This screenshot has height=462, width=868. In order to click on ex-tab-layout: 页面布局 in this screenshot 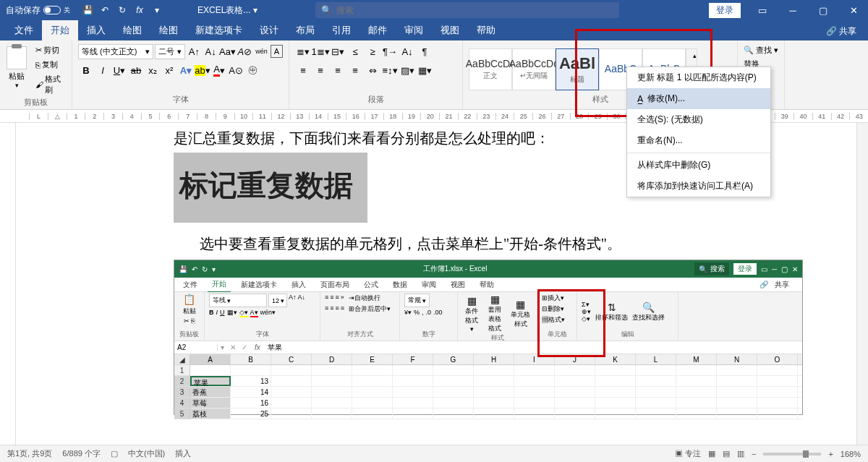, I will do `click(335, 285)`.